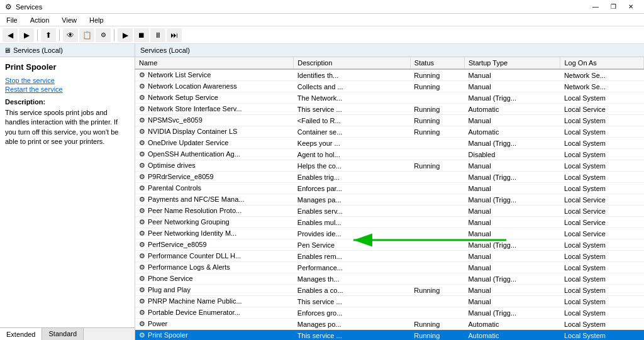  What do you see at coordinates (214, 63) in the screenshot?
I see `col-name: Name` at bounding box center [214, 63].